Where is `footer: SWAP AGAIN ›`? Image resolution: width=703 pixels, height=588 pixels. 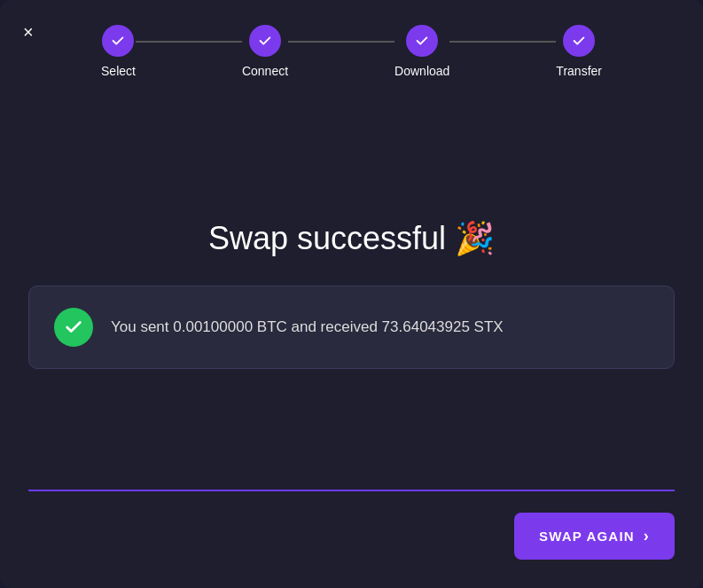
footer: SWAP AGAIN › is located at coordinates (351, 525).